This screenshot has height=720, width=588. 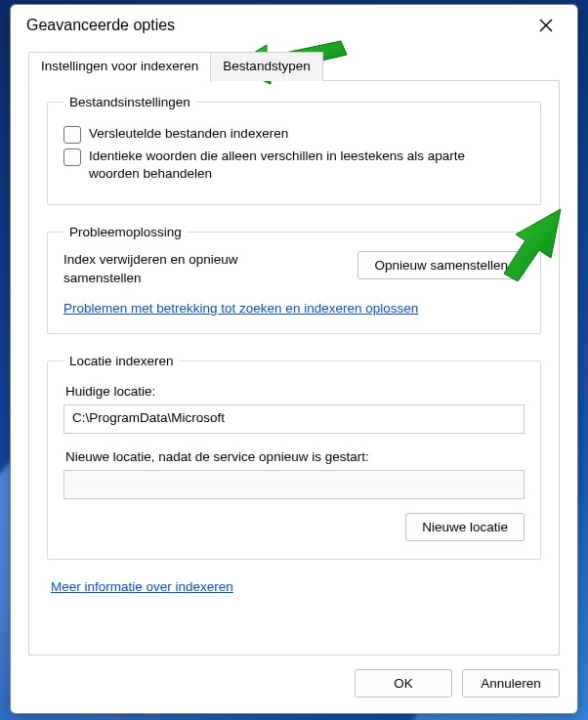 I want to click on group-index-location-legend: Locatie indexeren, so click(x=121, y=361).